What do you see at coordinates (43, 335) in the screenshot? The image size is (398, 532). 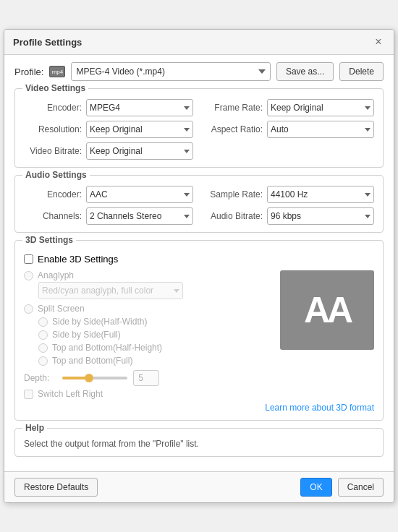 I see `side-by-side-full-radio` at bounding box center [43, 335].